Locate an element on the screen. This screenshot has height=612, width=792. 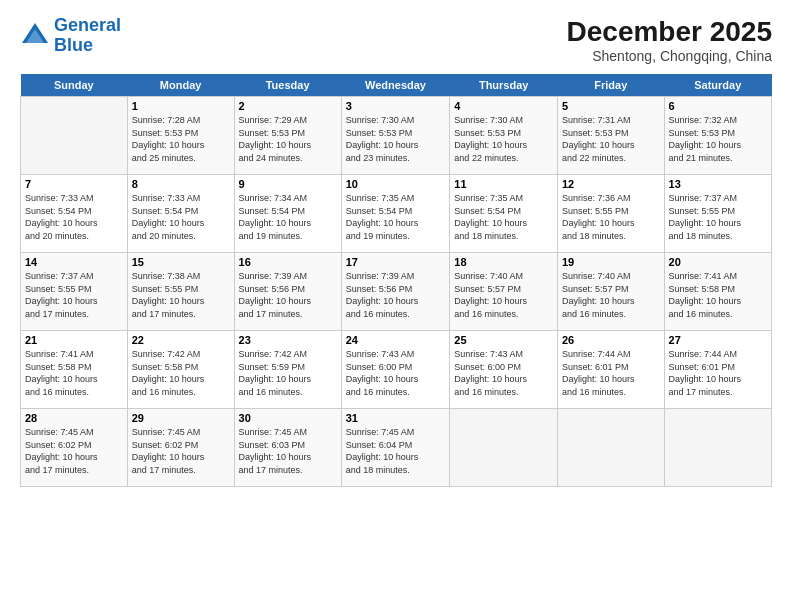
col-wednesday: Wednesday is located at coordinates (396, 86).